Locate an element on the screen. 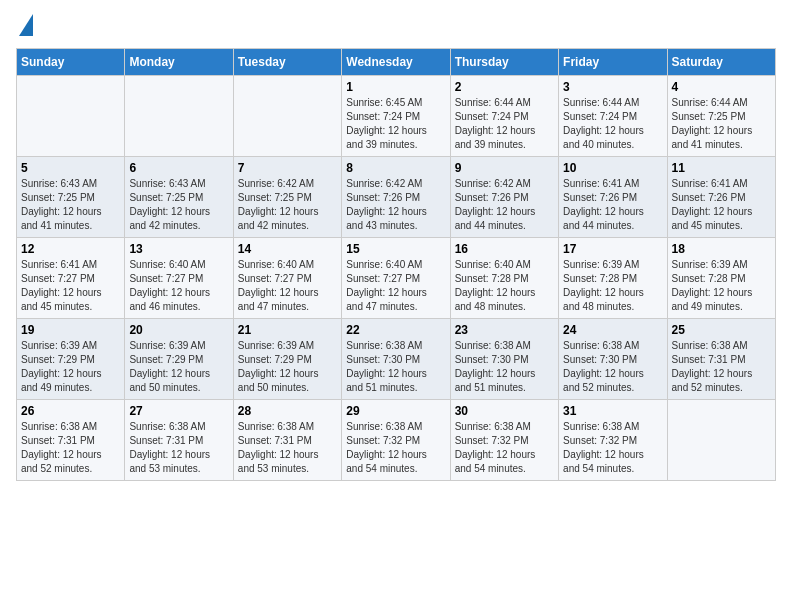 The image size is (792, 612). calendar-day-16: 16Sunrise: 6:40 AMSunset: 7:28 PMDayligh… is located at coordinates (504, 278).